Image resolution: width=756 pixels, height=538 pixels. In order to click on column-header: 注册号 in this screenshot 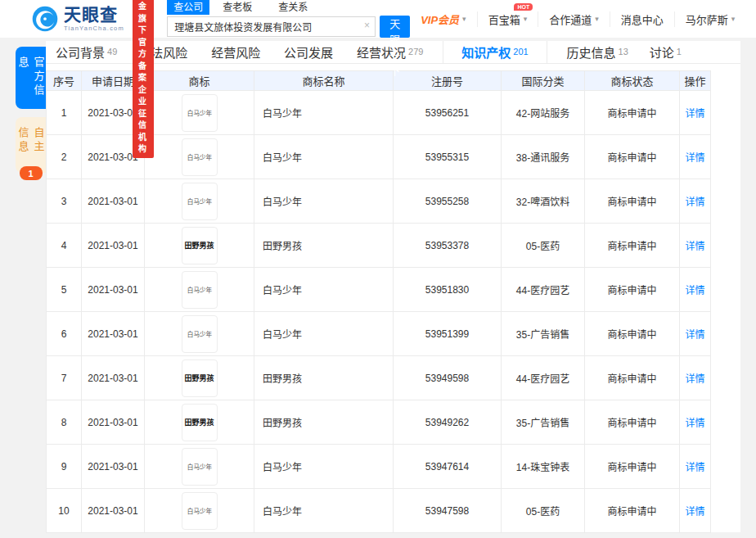, I will do `click(448, 81)`.